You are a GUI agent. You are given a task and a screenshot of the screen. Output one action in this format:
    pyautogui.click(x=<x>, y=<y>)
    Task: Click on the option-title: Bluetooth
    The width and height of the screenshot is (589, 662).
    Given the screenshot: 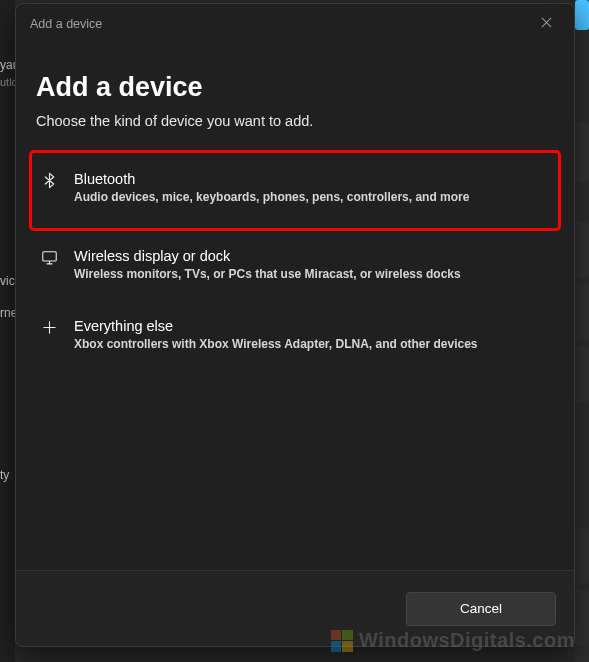 What is the action you would take?
    pyautogui.click(x=309, y=179)
    